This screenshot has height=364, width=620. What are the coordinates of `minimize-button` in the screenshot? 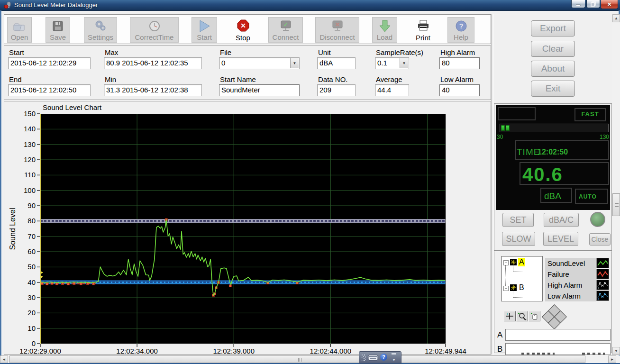 It's located at (578, 4).